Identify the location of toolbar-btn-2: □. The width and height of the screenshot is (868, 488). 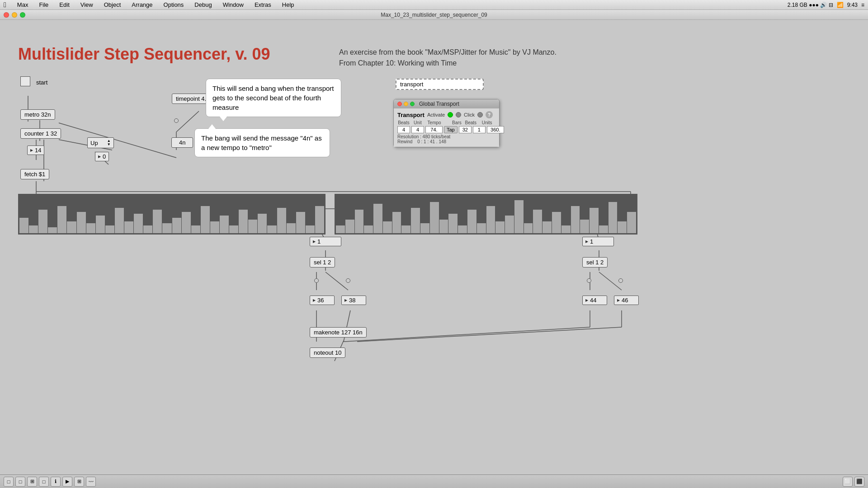
(20, 482).